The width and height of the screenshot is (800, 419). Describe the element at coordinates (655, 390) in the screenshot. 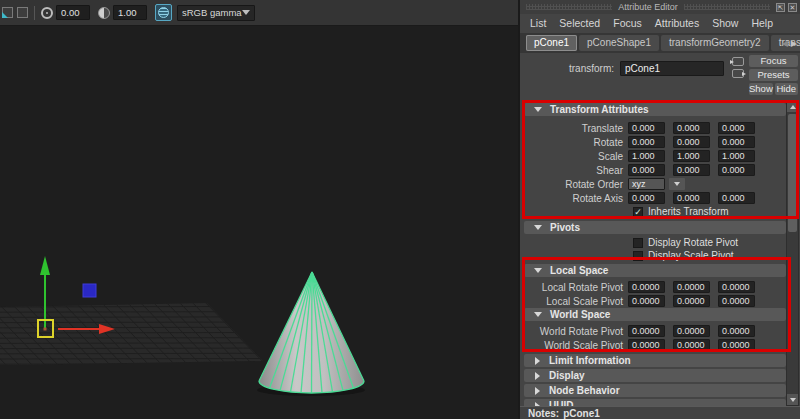

I see `section-node-behavior: Node Behavior` at that location.